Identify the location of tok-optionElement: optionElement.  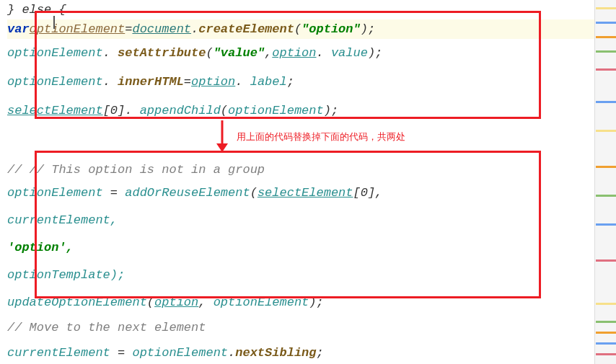
(78, 29).